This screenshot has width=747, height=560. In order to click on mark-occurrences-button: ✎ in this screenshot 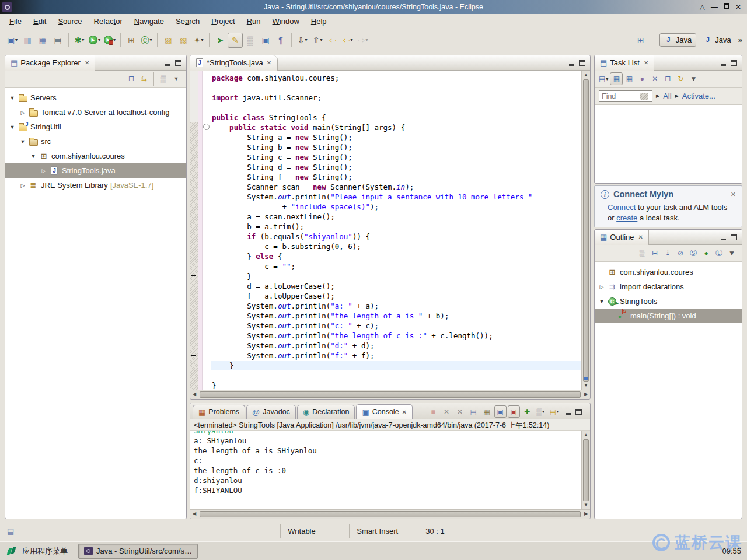, I will do `click(235, 40)`.